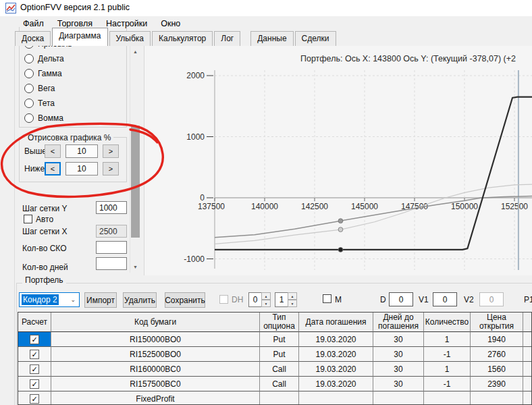 The width and height of the screenshot is (532, 405). Describe the element at coordinates (45, 280) in the screenshot. I see `portfolio-group-label: Портфель` at that location.